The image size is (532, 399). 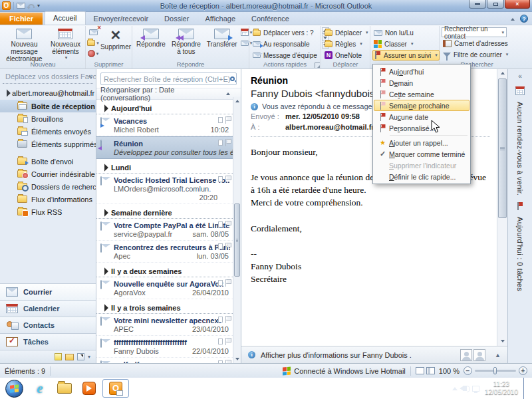 I want to click on ignore-conversation-button, so click(x=93, y=32).